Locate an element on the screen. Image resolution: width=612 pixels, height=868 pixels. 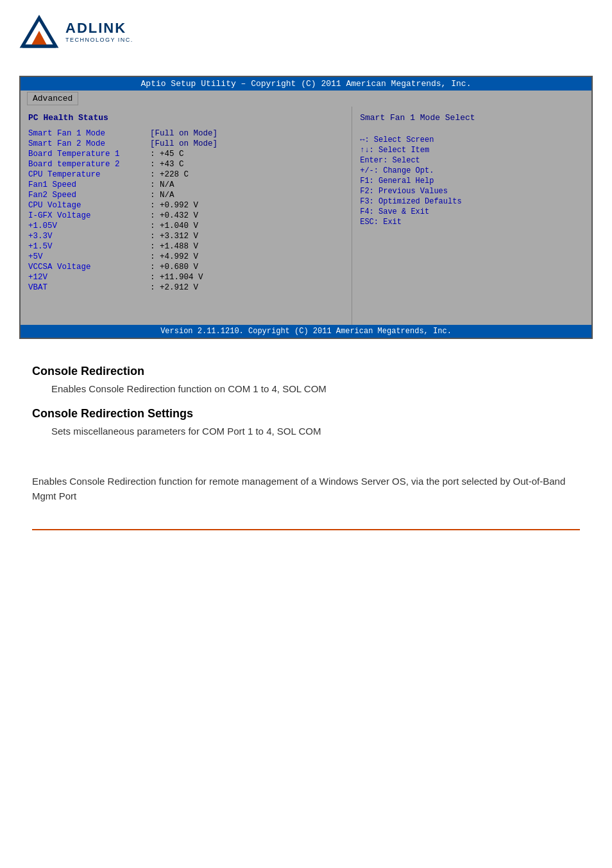
bios-row: I-GFX Voltage: +0.432 V is located at coordinates (186, 216).